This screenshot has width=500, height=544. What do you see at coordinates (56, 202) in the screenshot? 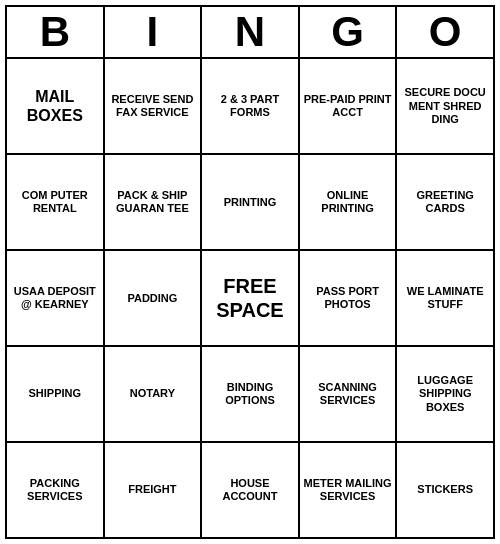
I see `bingo-cell-1-0: COM PUTER RENTAL` at bounding box center [56, 202].